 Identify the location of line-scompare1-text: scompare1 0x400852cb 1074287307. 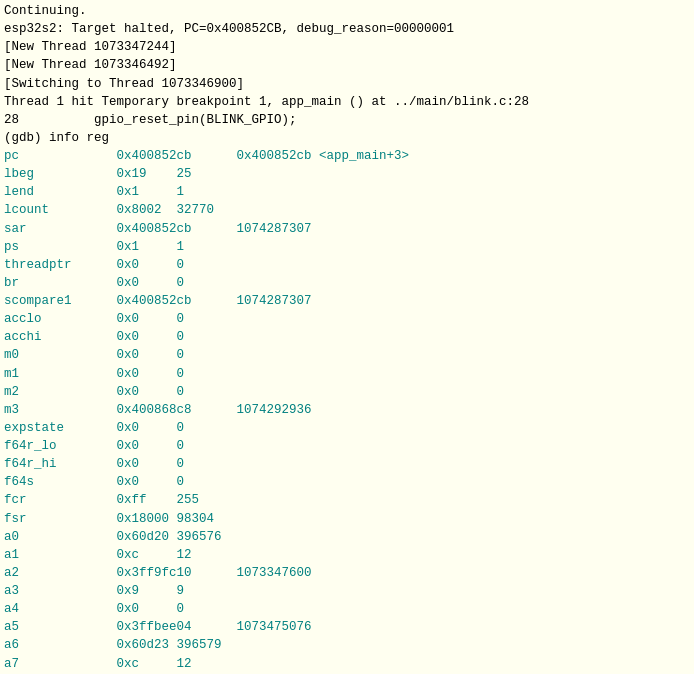
(158, 301).